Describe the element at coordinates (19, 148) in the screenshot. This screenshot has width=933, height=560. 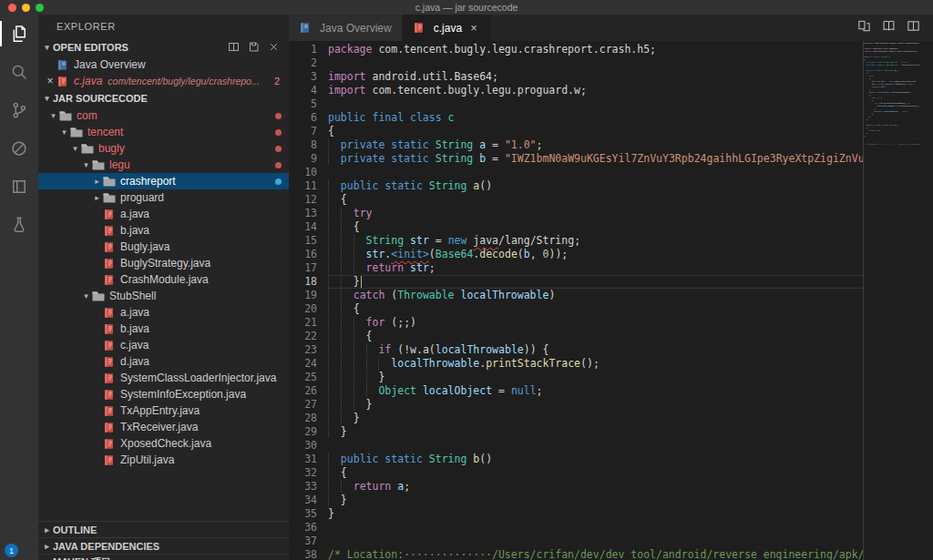
I see `circle-slash-icon` at that location.